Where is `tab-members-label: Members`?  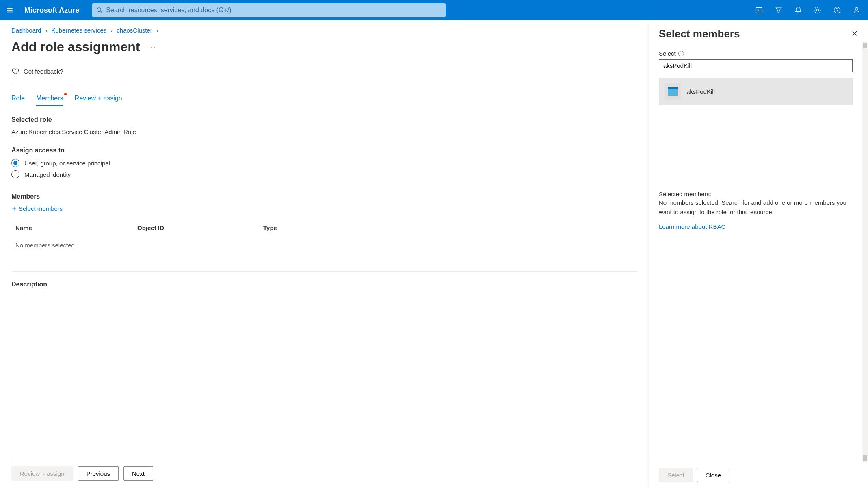 tab-members-label: Members is located at coordinates (50, 98).